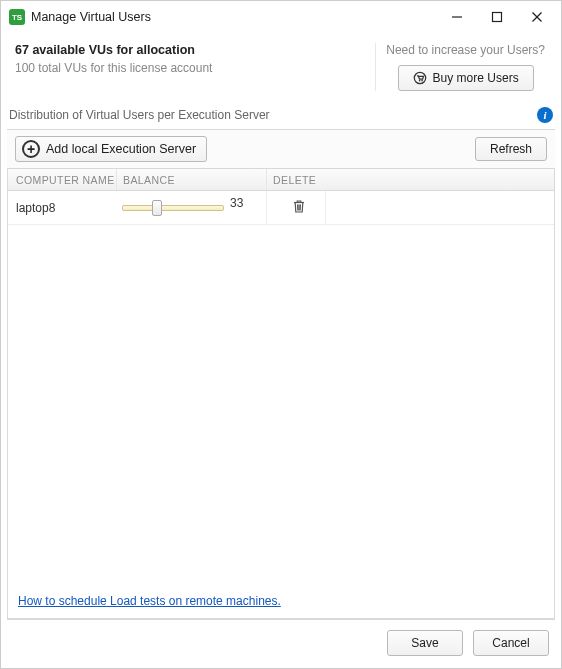 Image resolution: width=562 pixels, height=669 pixels. What do you see at coordinates (476, 78) in the screenshot?
I see `buy-more-users-label: Buy more Users` at bounding box center [476, 78].